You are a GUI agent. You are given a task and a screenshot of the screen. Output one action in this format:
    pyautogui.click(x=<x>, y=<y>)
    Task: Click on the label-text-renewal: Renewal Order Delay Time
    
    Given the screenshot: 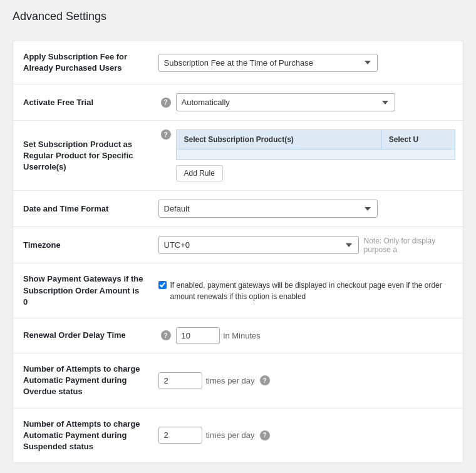 What is the action you would take?
    pyautogui.click(x=83, y=335)
    